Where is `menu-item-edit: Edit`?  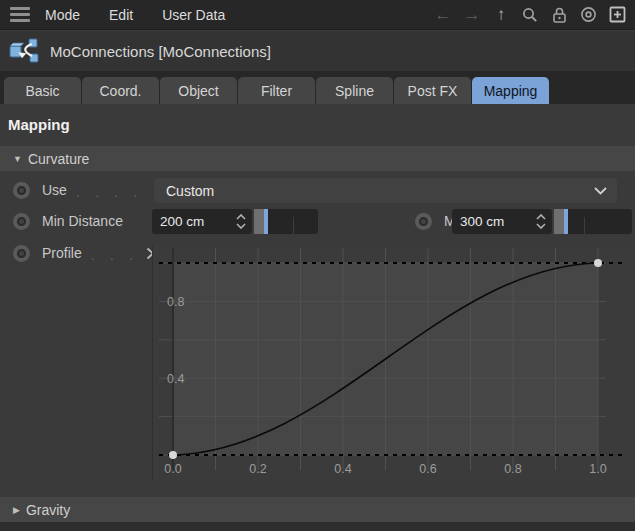 menu-item-edit: Edit is located at coordinates (121, 15).